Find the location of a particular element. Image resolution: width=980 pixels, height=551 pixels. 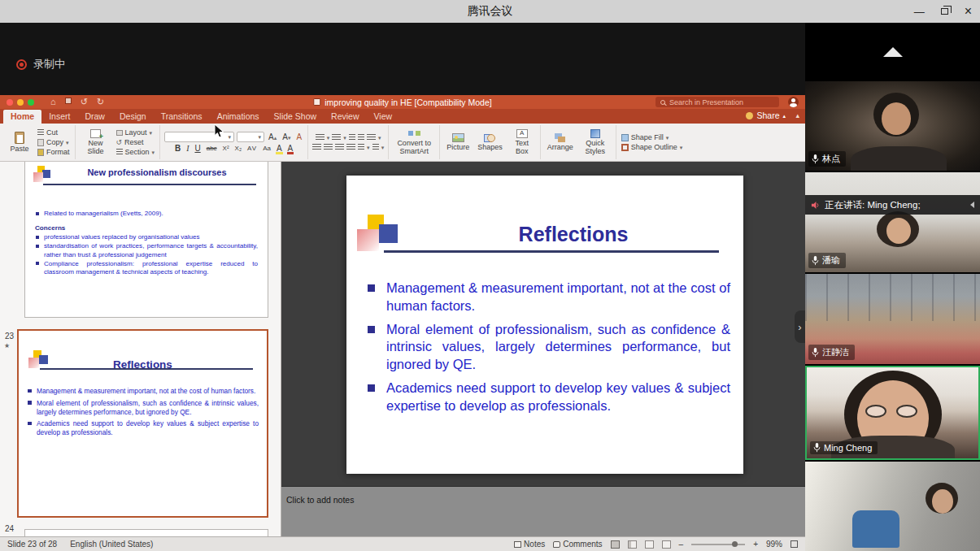

justify-button is located at coordinates (351, 148).